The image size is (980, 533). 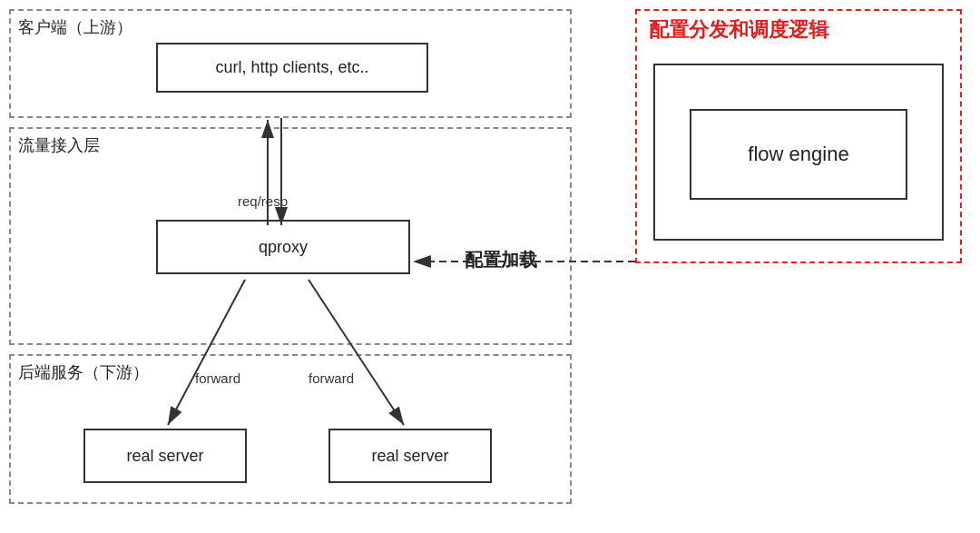 What do you see at coordinates (263, 202) in the screenshot?
I see `req-resp-label: req/resp` at bounding box center [263, 202].